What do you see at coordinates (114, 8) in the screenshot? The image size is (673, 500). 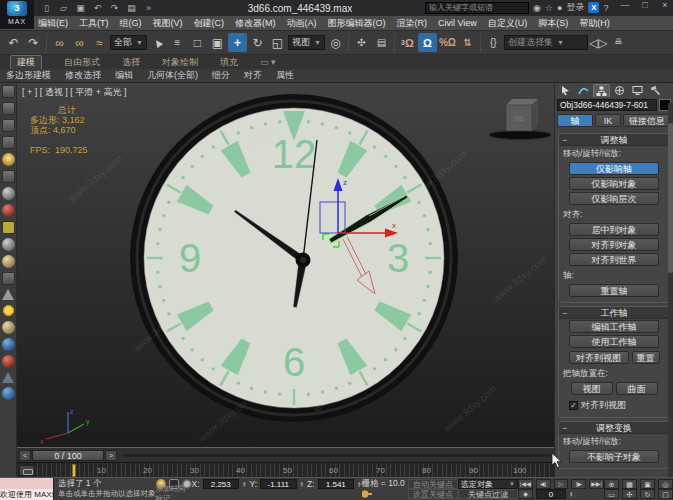 I see `redo-icon: ↷` at bounding box center [114, 8].